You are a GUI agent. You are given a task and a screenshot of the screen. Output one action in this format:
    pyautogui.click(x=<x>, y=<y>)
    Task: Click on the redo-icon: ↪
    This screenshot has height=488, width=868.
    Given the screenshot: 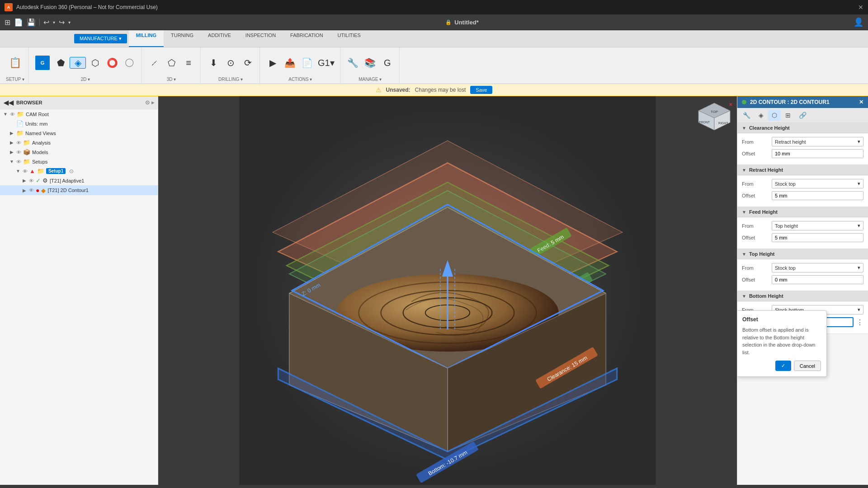 What is the action you would take?
    pyautogui.click(x=61, y=23)
    